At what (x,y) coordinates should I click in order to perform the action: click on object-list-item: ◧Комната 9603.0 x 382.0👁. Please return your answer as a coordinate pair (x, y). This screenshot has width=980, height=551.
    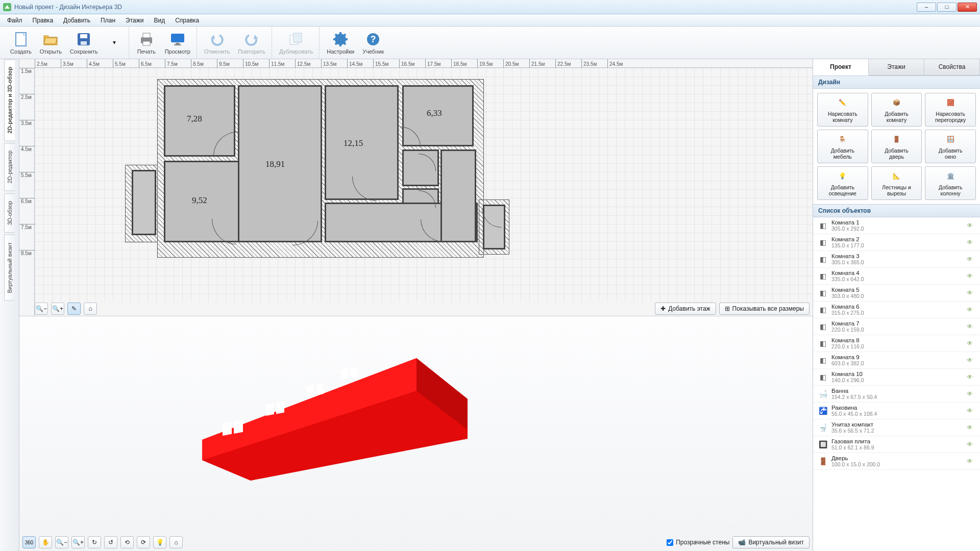
    Looking at the image, I should click on (896, 360).